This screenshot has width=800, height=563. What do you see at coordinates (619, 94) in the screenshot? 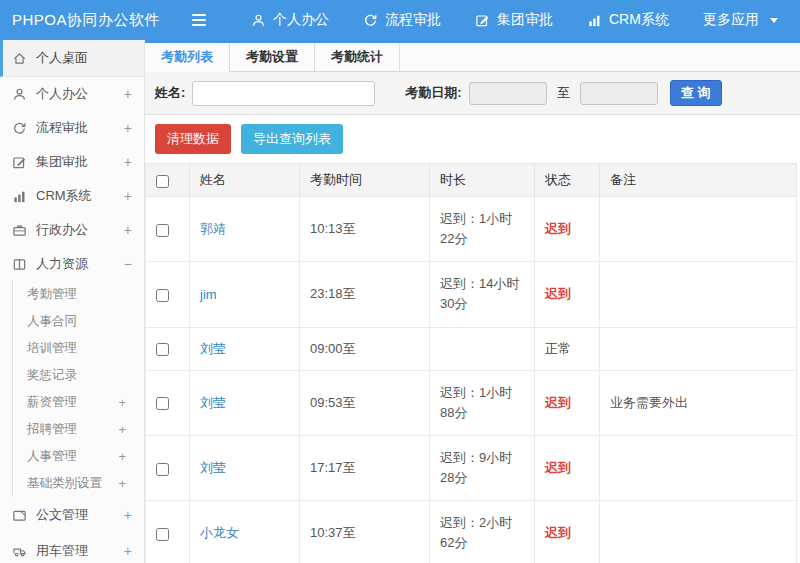
I see `date-to-input` at bounding box center [619, 94].